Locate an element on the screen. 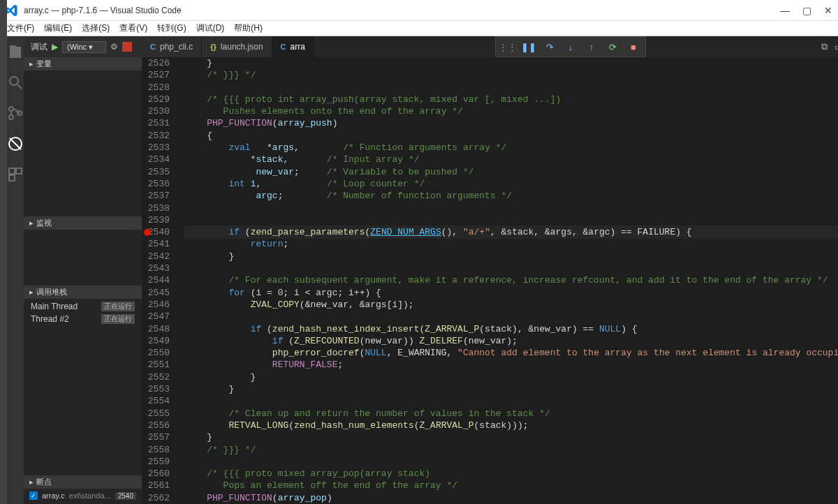 The image size is (838, 504). variables-section-header: ▸ 变量 is located at coordinates (82, 64).